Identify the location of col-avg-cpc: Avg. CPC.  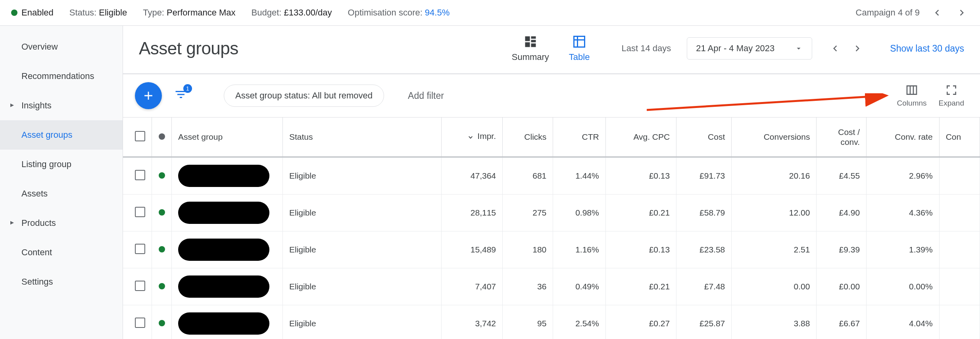
(641, 137).